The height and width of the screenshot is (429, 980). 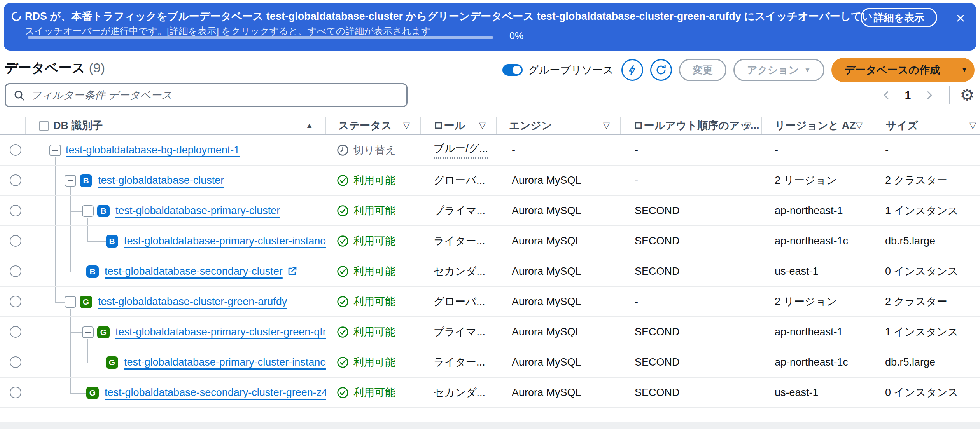 What do you see at coordinates (97, 68) in the screenshot?
I see `resource-count: (9)` at bounding box center [97, 68].